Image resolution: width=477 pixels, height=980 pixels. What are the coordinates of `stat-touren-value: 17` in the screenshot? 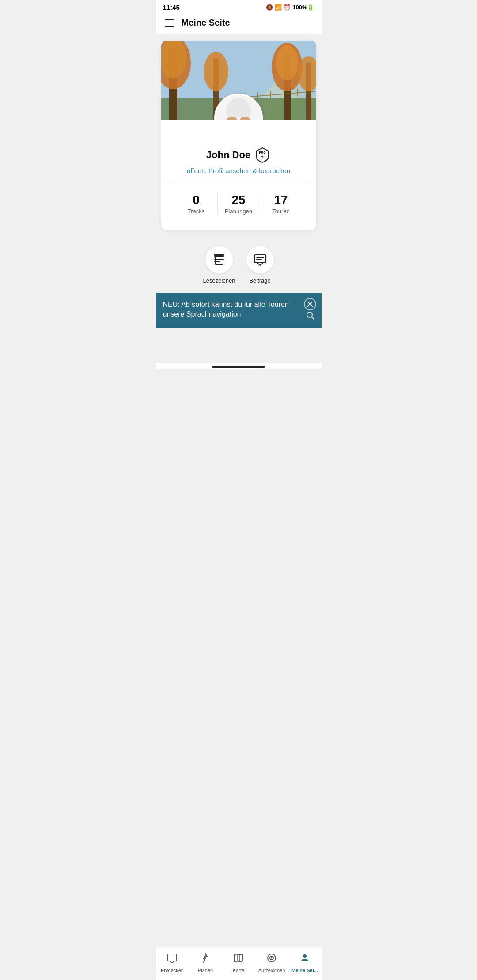 It's located at (281, 200).